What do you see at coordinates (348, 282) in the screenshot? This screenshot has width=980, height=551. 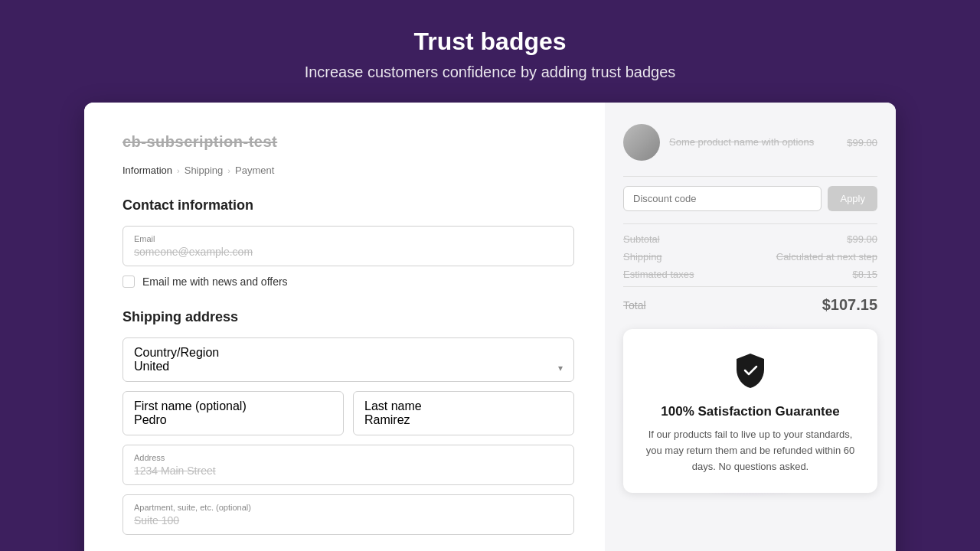 I see `newsletter-row: Email me with news and offers` at bounding box center [348, 282].